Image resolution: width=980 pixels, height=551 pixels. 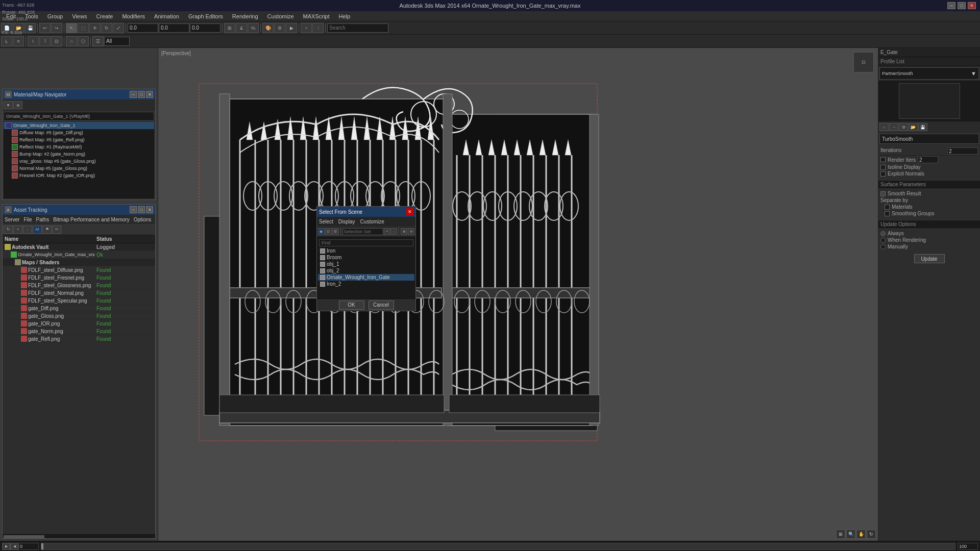 I want to click on asset-tb-add: +, so click(x=18, y=230).